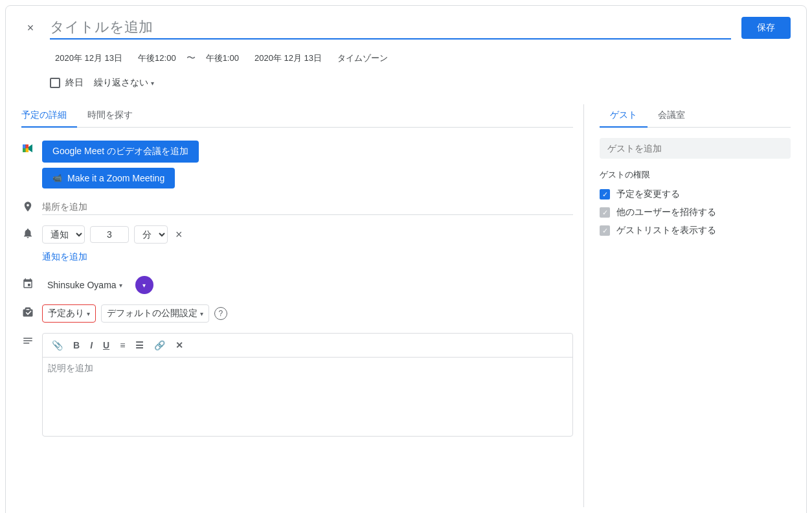  What do you see at coordinates (82, 285) in the screenshot?
I see `calendar-owner-label: Shinsuke Oyama` at bounding box center [82, 285].